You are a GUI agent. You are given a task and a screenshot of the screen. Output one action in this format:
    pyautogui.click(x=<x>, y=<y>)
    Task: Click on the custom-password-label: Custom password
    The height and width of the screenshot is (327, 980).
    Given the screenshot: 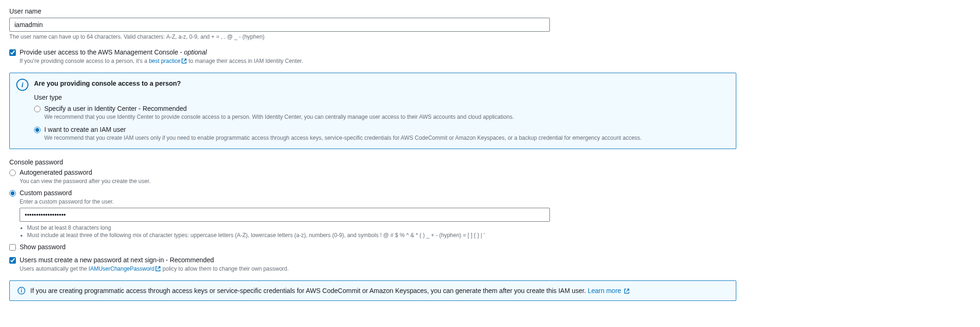 What is the action you would take?
    pyautogui.click(x=46, y=193)
    